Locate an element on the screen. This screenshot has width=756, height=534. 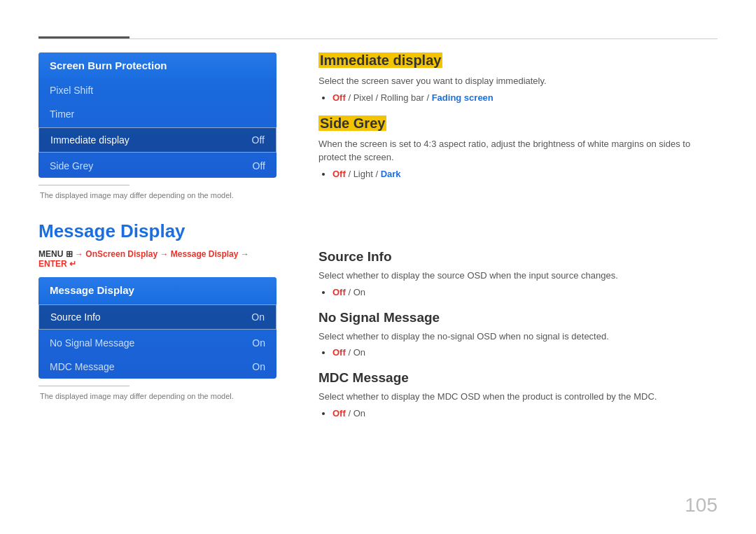
mdc-message-desc: Select whether to display the MDC OSD wh… is located at coordinates (518, 397).